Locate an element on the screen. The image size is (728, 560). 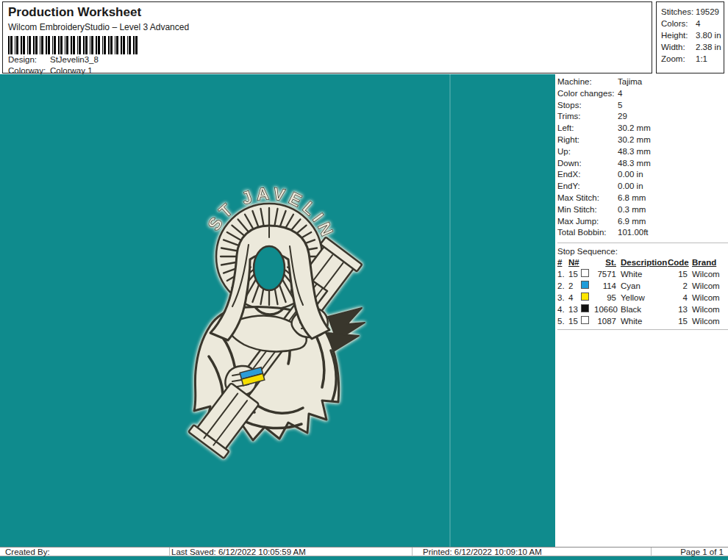
endx-value: 0.00 in is located at coordinates (631, 175).